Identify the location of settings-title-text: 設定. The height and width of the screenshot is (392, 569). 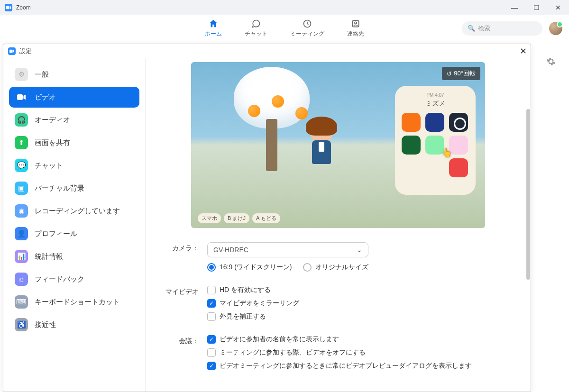
(26, 51).